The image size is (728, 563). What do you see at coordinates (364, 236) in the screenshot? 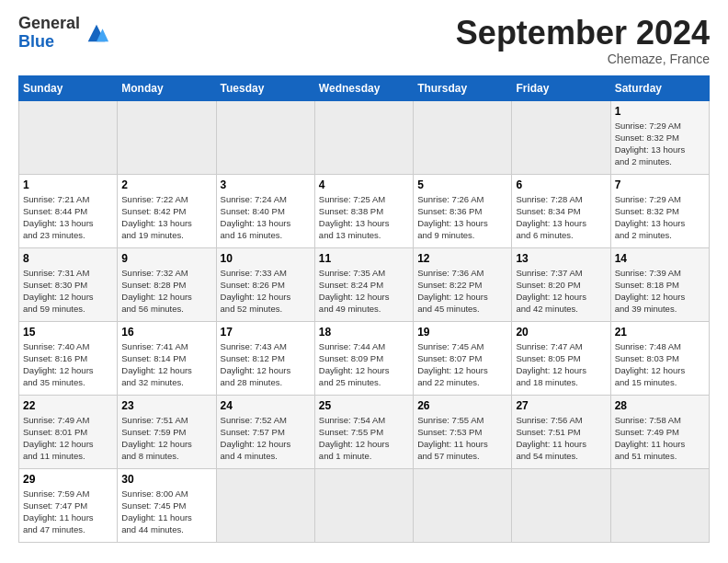
I see `daylight-text-cont: and 13 minutes.` at bounding box center [364, 236].